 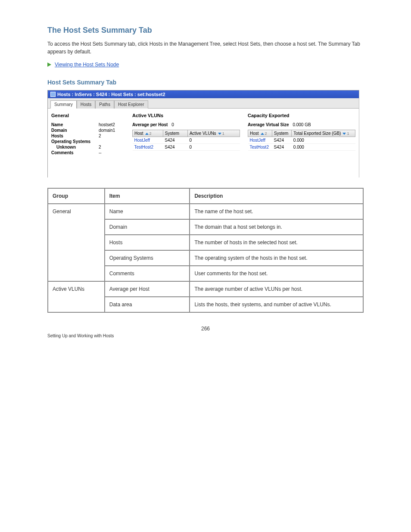 I want to click on value-comments: --, so click(x=112, y=152).